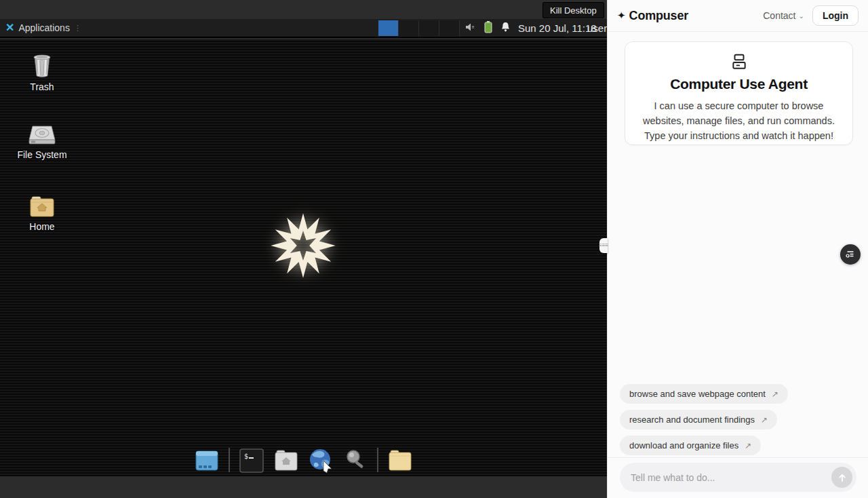  Describe the element at coordinates (303, 247) in the screenshot. I see `desktop-star-logo` at that location.